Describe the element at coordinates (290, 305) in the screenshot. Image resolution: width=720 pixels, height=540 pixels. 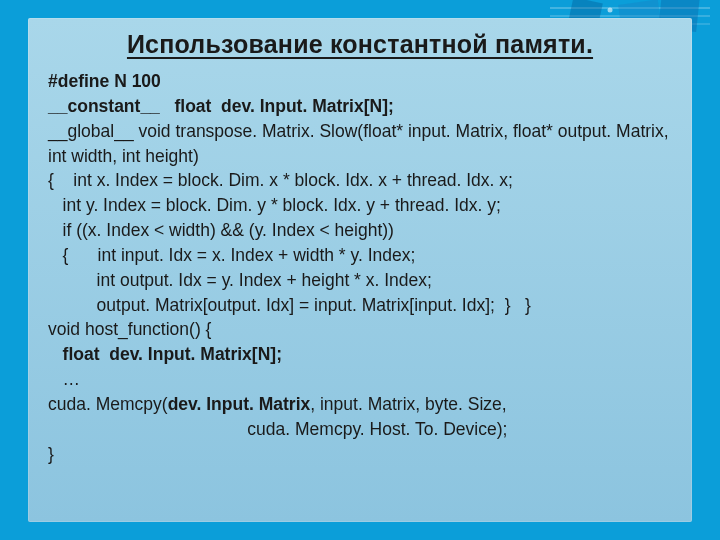
I see `code-line: output. Matrix[output. Idx] = input. Mat…` at that location.